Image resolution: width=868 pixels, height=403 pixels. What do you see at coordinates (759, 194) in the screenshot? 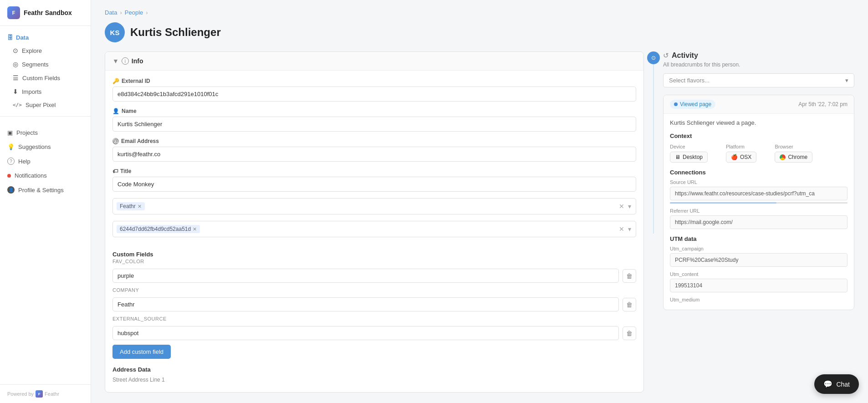
I see `source-url-value: https://www.feathr.co/resources/case-stu…` at bounding box center [759, 194].